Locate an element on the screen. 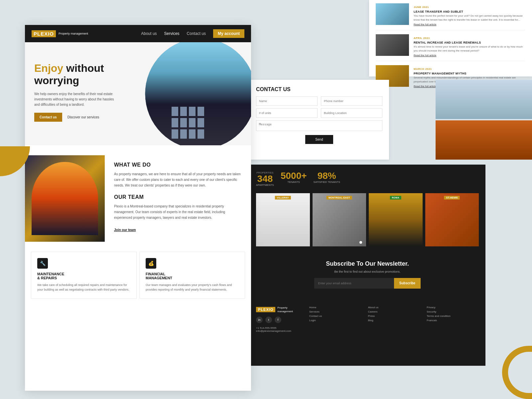  maintenance-title: MAINTENANCE& REPAIRS is located at coordinates (84, 276).